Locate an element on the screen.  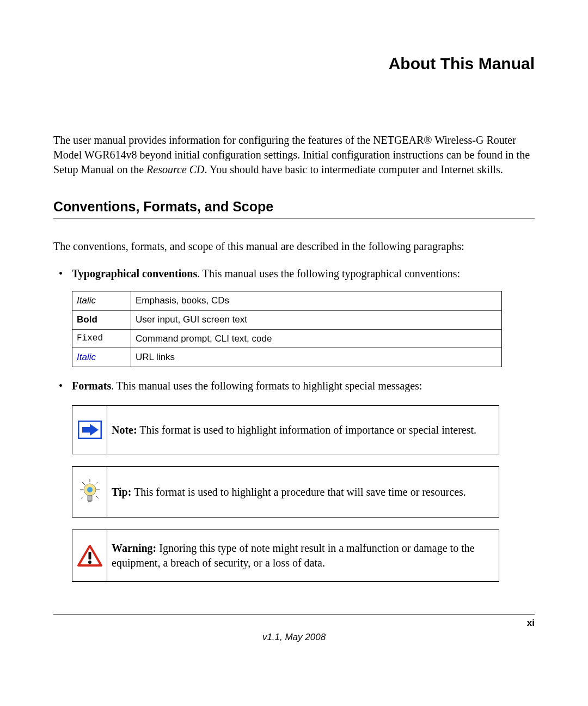
intro-italic: Resource CD is located at coordinates (175, 169).